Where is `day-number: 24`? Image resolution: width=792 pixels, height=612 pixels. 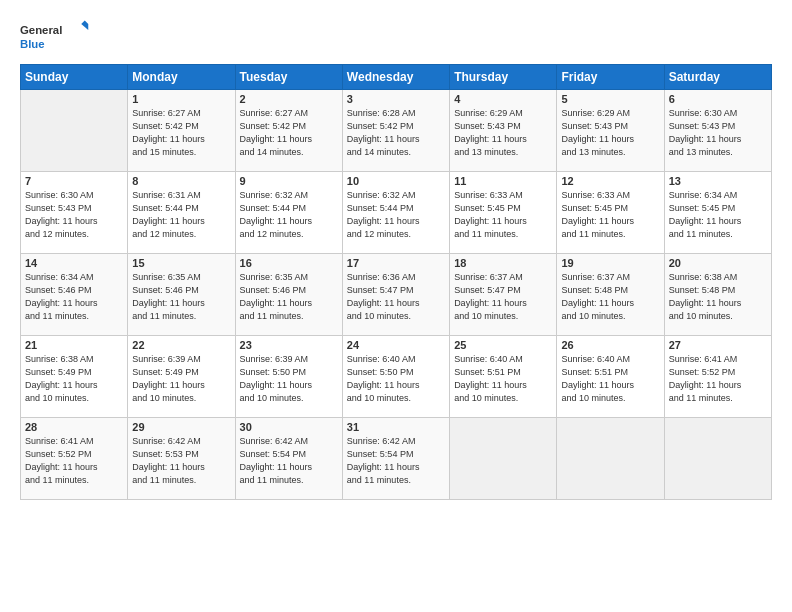
day-number: 24 is located at coordinates (396, 345).